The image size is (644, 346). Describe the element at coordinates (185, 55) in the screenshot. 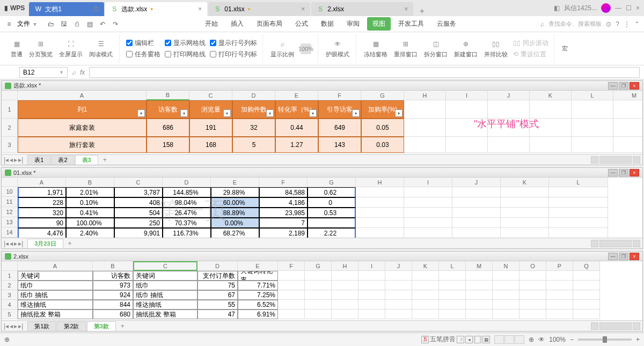

I see `check-print-gridlines: 打印网格线` at that location.